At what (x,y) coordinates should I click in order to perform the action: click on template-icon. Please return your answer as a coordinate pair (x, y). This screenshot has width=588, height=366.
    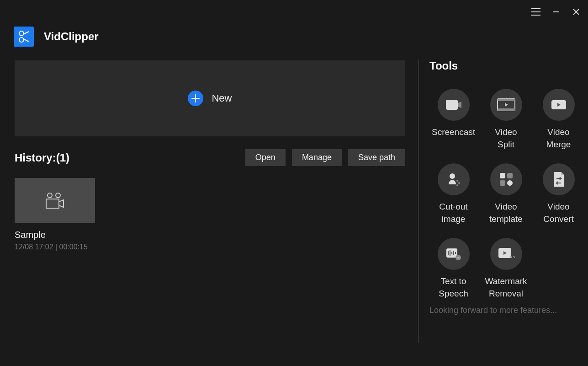
    Looking at the image, I should click on (506, 179).